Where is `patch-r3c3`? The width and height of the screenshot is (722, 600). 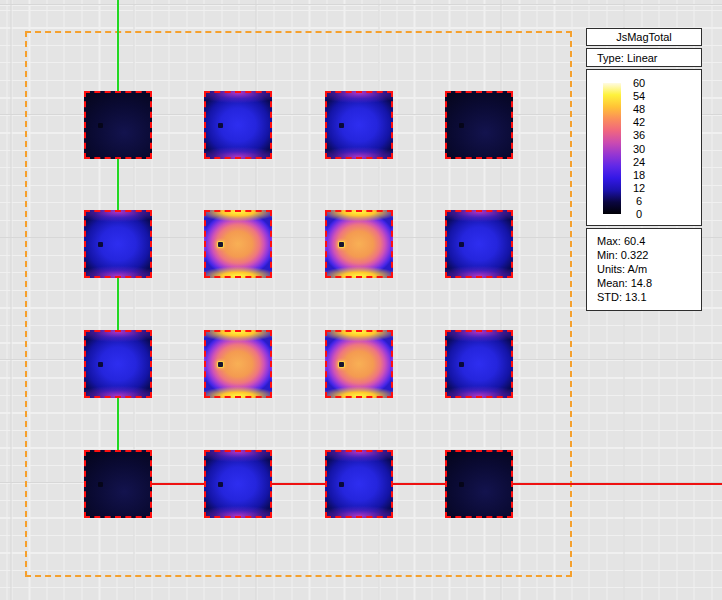 patch-r3c3 is located at coordinates (359, 364).